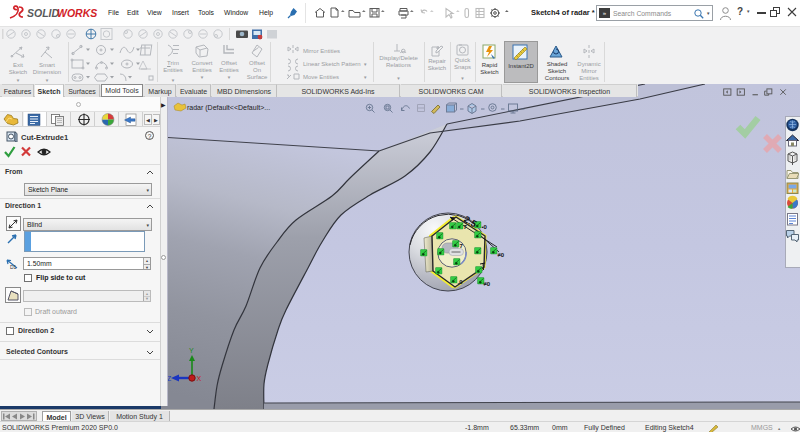  What do you see at coordinates (461, 282) in the screenshot?
I see `svg-text: .0` at bounding box center [461, 282].